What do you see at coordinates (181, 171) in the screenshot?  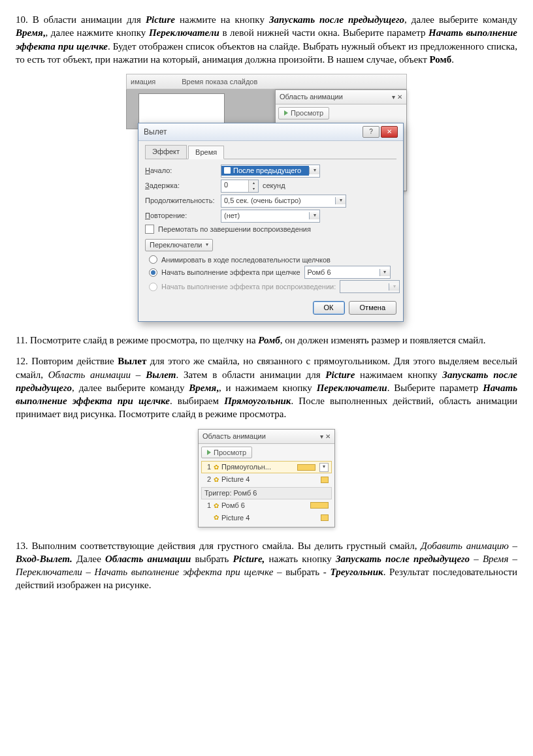 I see `label-start: Начало:` at bounding box center [181, 171].